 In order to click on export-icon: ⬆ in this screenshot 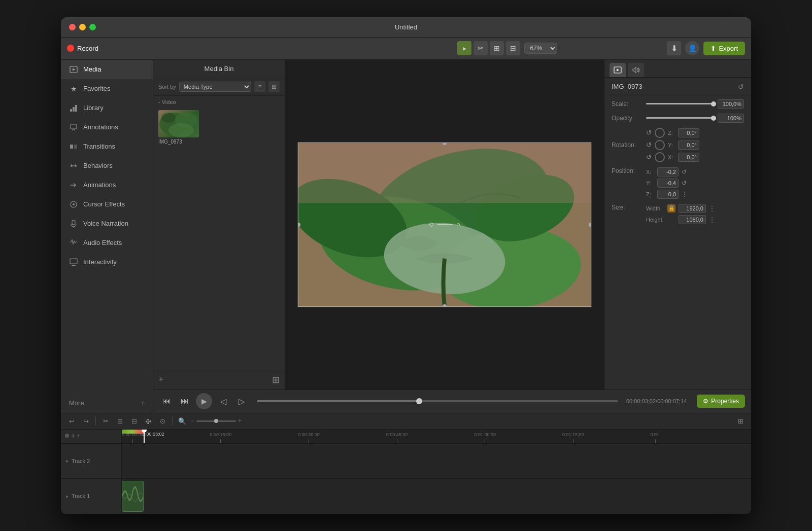, I will do `click(714, 49)`.